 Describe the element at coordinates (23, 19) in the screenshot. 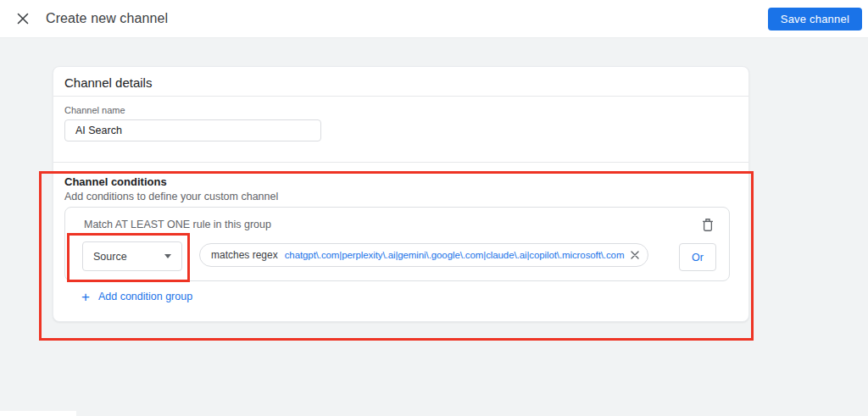

I see `close-icon-glyph` at that location.